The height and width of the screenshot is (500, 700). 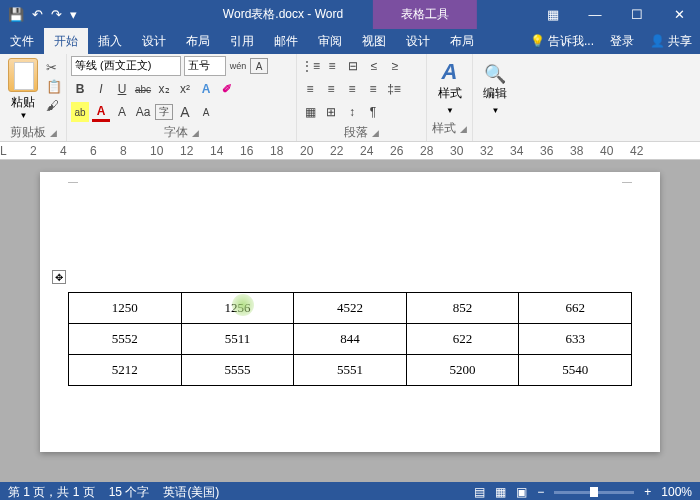 What do you see at coordinates (24, 116) in the screenshot?
I see `chevron-down-icon: ▼` at bounding box center [24, 116].